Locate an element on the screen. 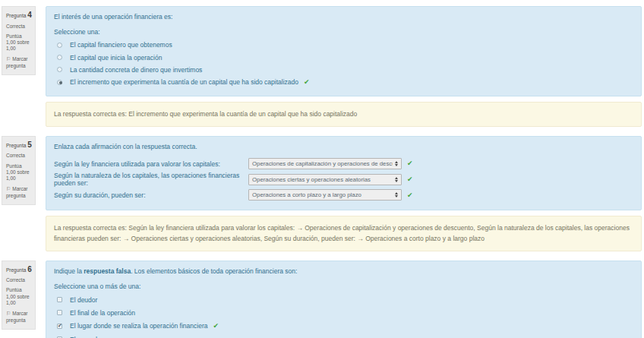 The image size is (644, 338). question-5-info-box: Pregunta 5 Correcta Puntúa 1,00 sobre 1,… is located at coordinates (18, 170).